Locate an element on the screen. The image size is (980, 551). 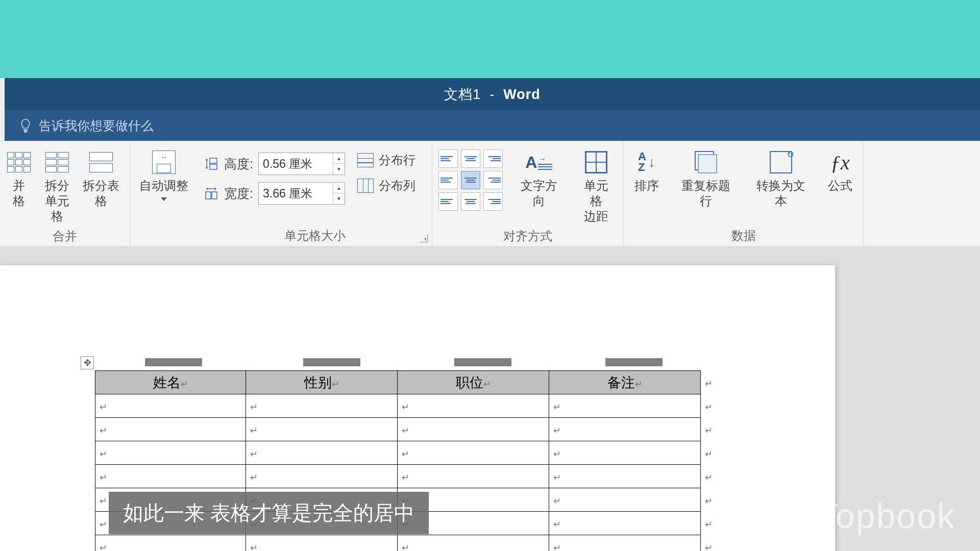
align-mid-left is located at coordinates (448, 180).